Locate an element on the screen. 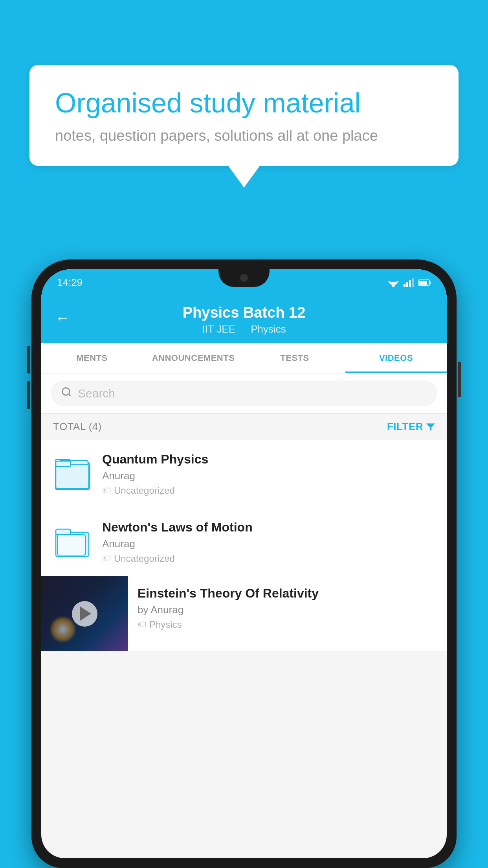 This screenshot has height=868, width=488. search-container: Search is located at coordinates (244, 394).